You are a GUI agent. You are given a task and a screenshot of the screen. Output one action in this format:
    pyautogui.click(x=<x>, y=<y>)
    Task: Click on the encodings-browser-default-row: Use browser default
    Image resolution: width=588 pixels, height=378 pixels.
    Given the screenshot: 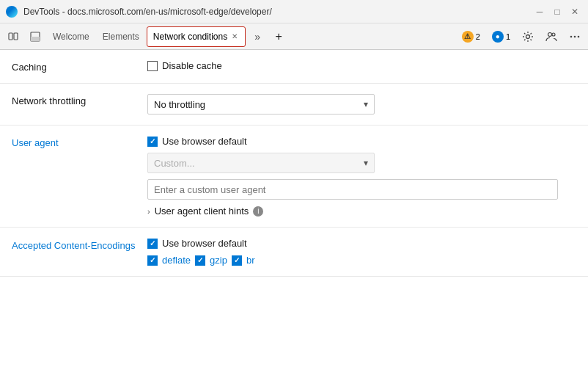 What is the action you would take?
    pyautogui.click(x=362, y=244)
    